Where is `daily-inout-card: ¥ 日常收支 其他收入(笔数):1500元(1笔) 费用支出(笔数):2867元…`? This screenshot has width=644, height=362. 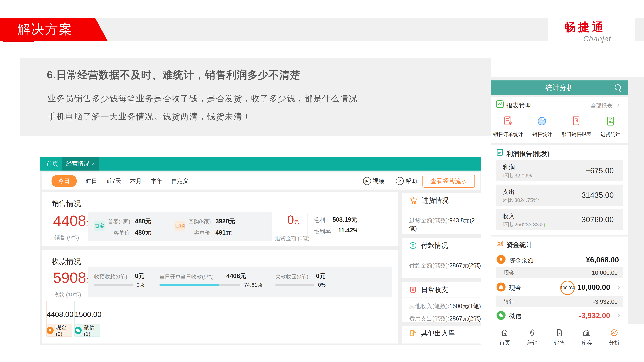 daily-inout-card: ¥ 日常收支 其他收入(笔数):1500元(1笔) 费用支出(笔数):2867元… is located at coordinates (442, 302).